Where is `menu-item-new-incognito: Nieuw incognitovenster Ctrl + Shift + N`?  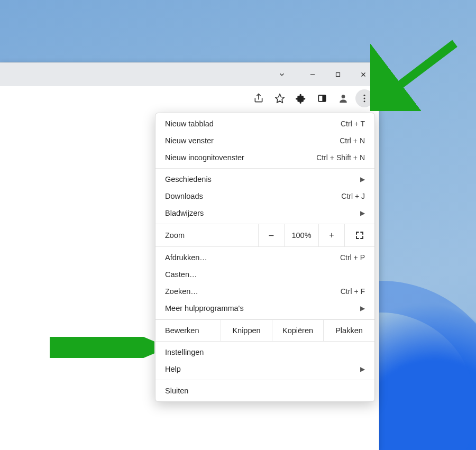 menu-item-new-incognito: Nieuw incognitovenster Ctrl + Shift + N is located at coordinates (265, 158).